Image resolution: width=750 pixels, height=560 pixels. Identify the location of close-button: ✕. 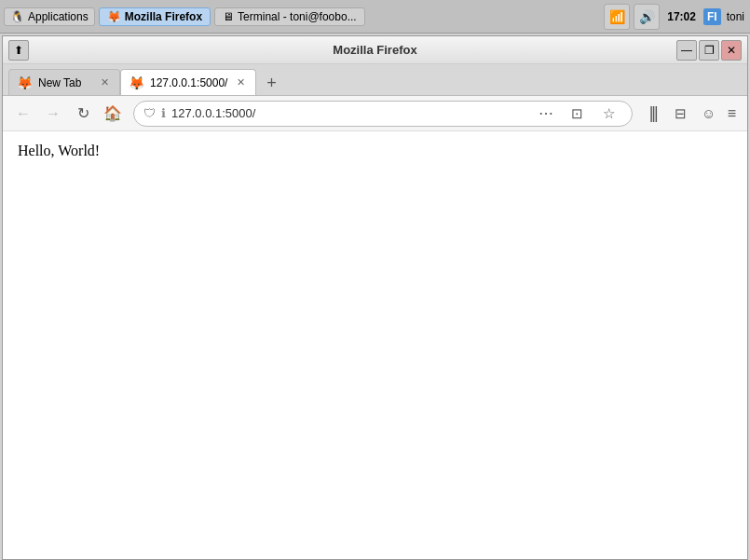
(731, 50).